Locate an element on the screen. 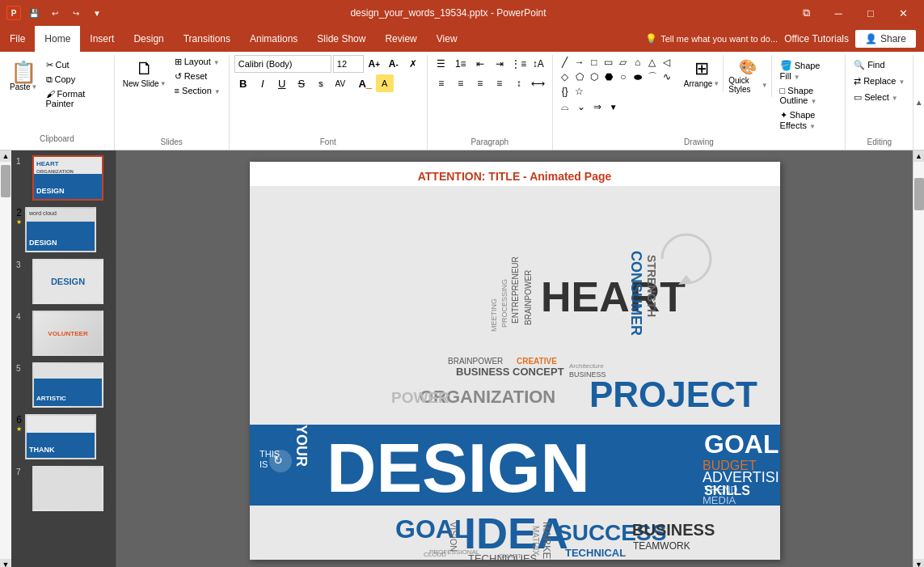 The width and height of the screenshot is (924, 567). underline-btn: U is located at coordinates (282, 83).